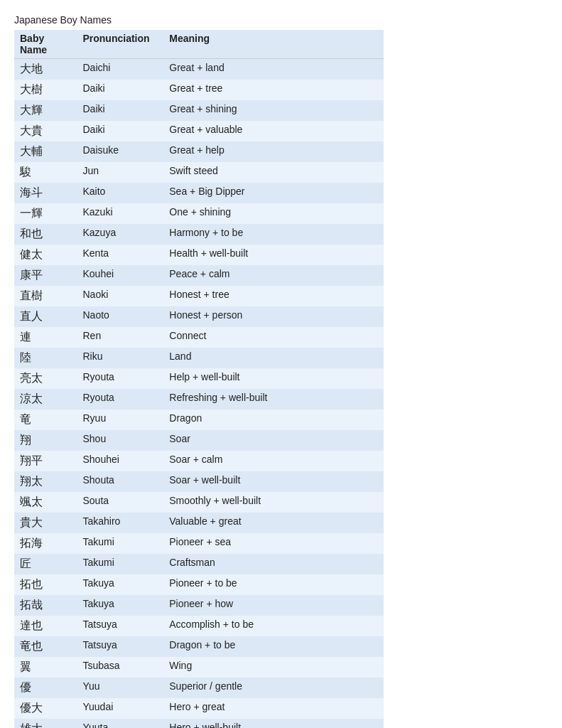 This screenshot has width=562, height=728. What do you see at coordinates (199, 296) in the screenshot?
I see `table-row: 直樹NaokiHonest + tree` at bounding box center [199, 296].